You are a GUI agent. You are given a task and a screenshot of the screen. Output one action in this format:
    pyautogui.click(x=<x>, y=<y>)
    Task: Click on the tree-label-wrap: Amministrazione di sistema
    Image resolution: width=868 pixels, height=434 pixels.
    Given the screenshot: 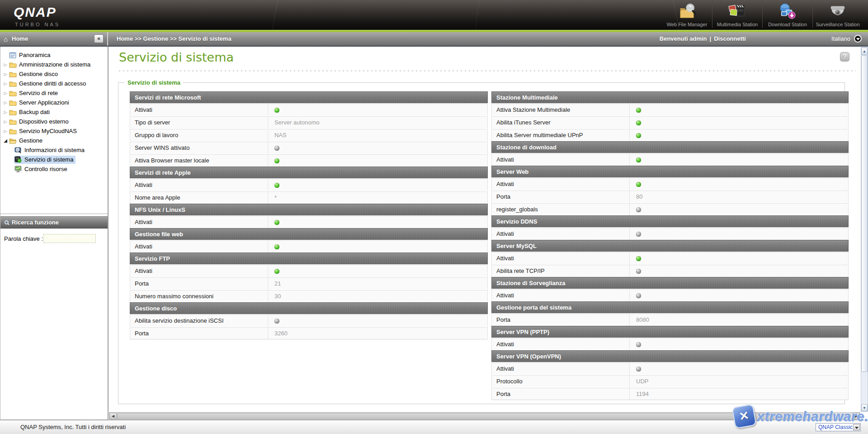 What is the action you would take?
    pyautogui.click(x=51, y=65)
    